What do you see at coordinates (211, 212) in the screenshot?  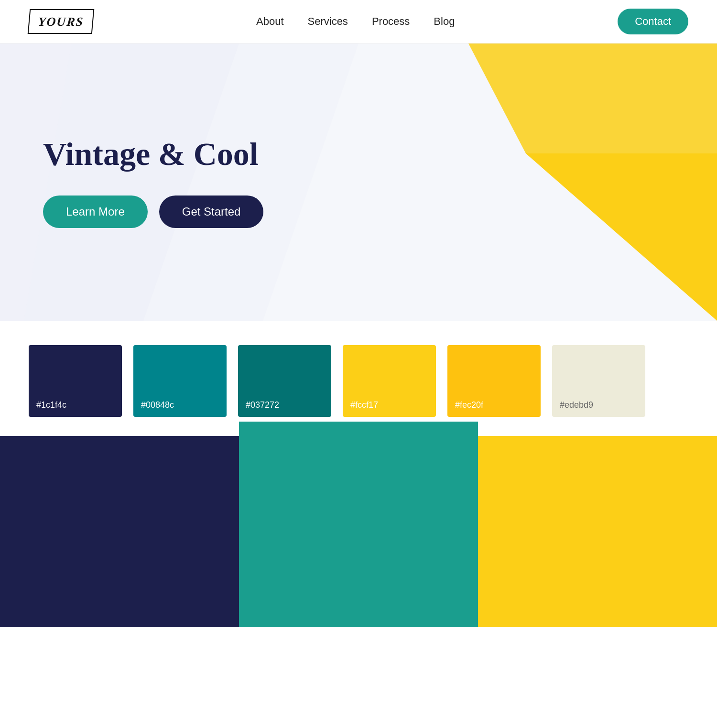 I see `get-started-button: Get Started` at bounding box center [211, 212].